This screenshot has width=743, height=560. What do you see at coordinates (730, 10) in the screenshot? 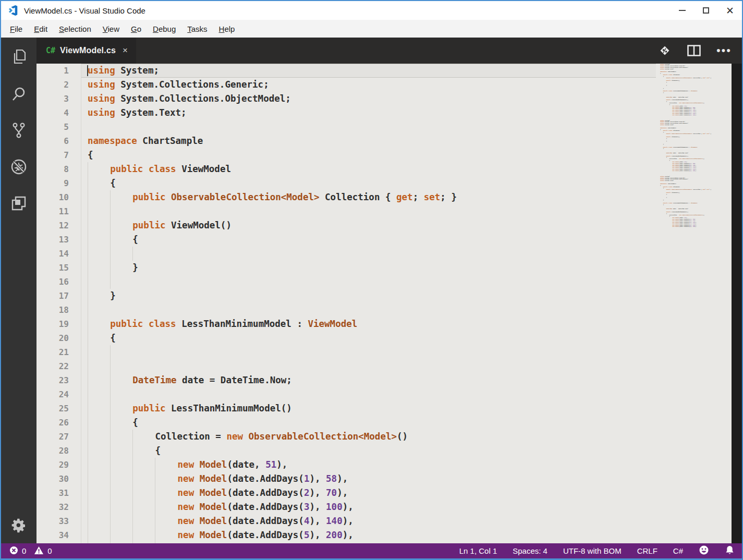
I see `close-button: ✕` at bounding box center [730, 10].